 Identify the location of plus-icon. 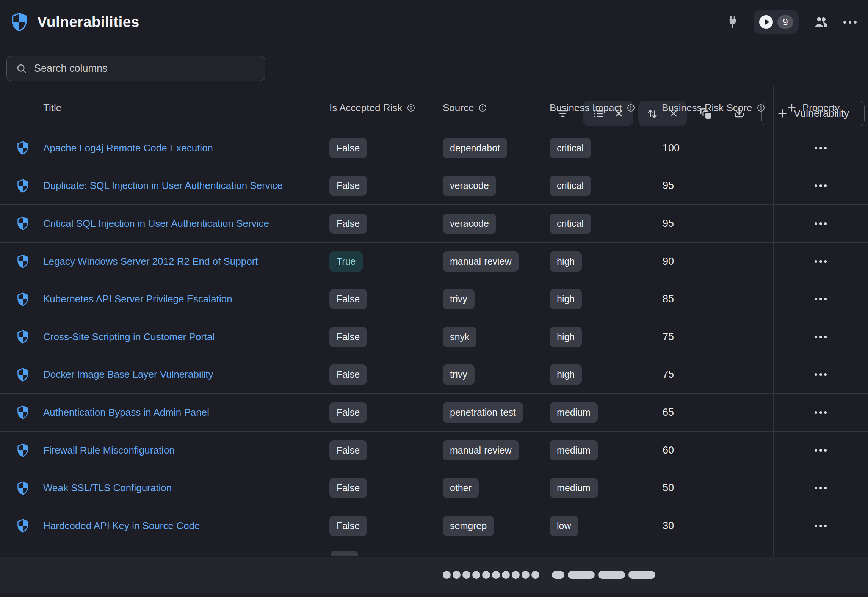
(792, 108).